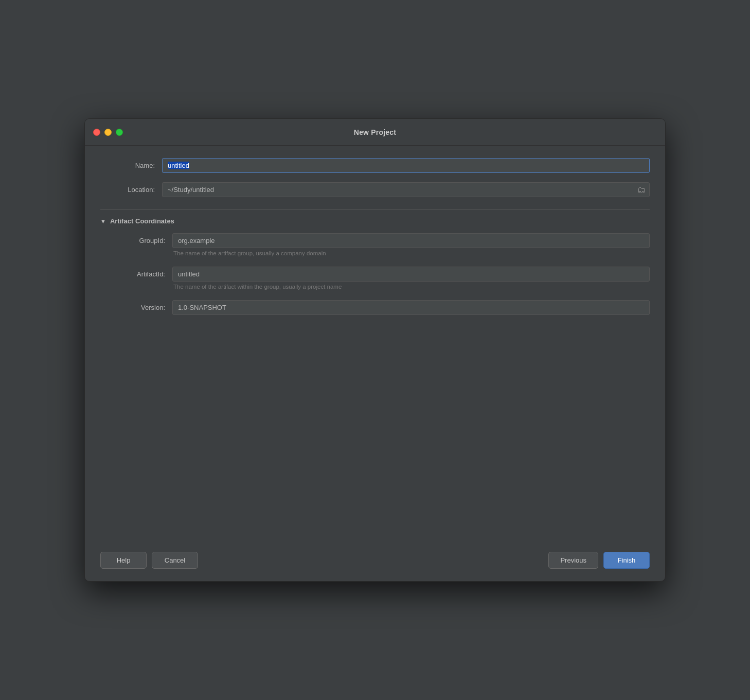 The image size is (750, 700). Describe the element at coordinates (375, 221) in the screenshot. I see `artifact-section-header: ▼ Artifact Coordinates` at that location.